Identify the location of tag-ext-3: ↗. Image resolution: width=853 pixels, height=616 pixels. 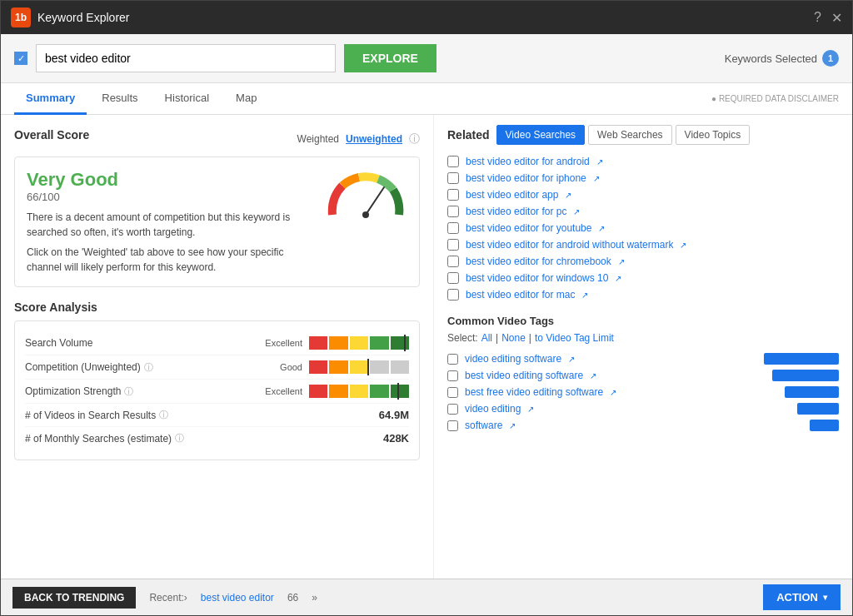
(531, 410).